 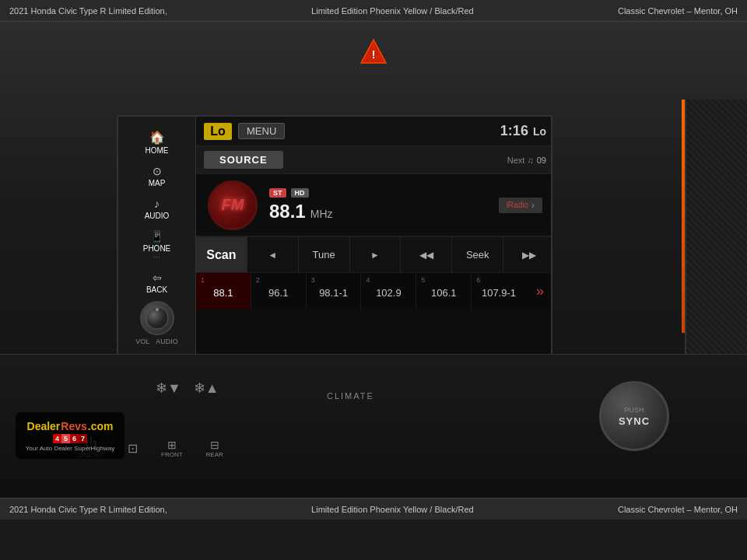 What do you see at coordinates (374, 11) in the screenshot?
I see `top-bar: 2021 Honda Civic Type R Limited Edition,…` at bounding box center [374, 11].